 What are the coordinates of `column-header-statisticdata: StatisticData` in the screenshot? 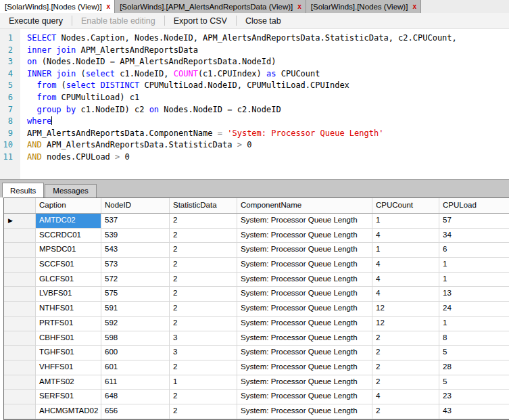 It's located at (203, 206).